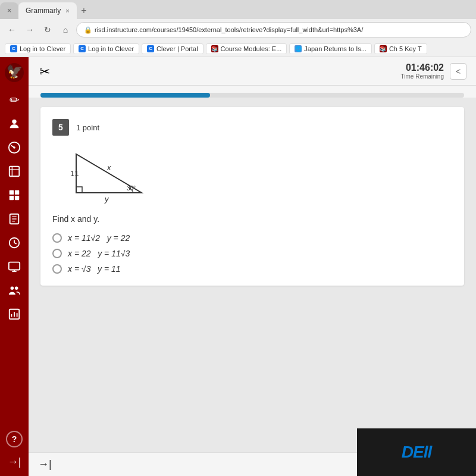 Image resolution: width=476 pixels, height=476 pixels. Describe the element at coordinates (406, 49) in the screenshot. I see `bookmark-ch5-label: Ch 5 Key T` at that location.